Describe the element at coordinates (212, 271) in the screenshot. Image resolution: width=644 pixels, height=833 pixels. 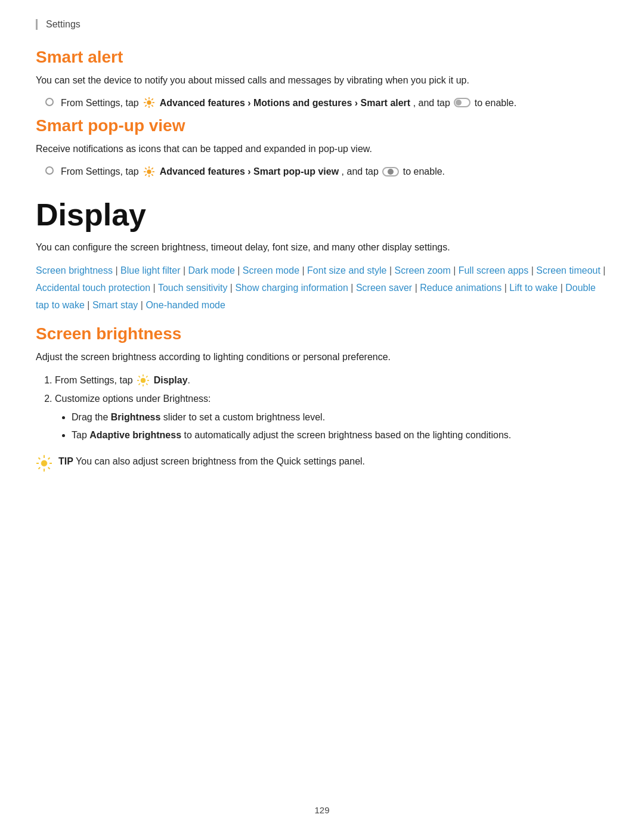
I see `link-dark-mode: Dark mode` at that location.